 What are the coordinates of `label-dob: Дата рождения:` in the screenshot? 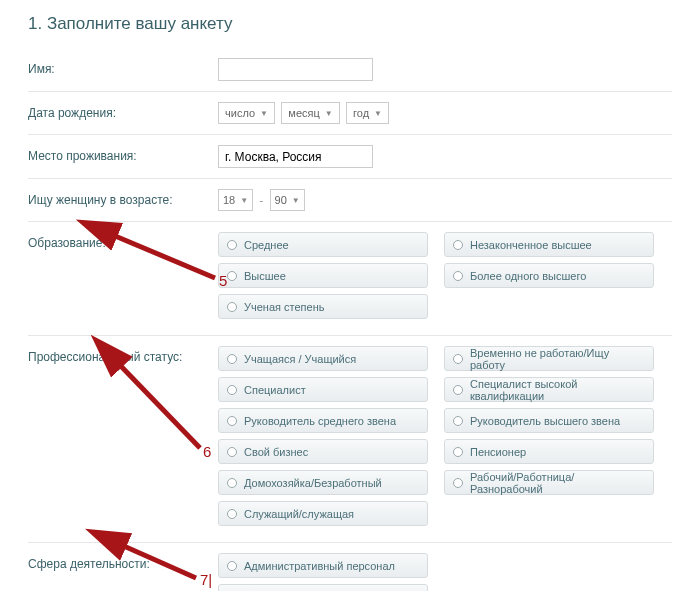 It's located at (123, 111).